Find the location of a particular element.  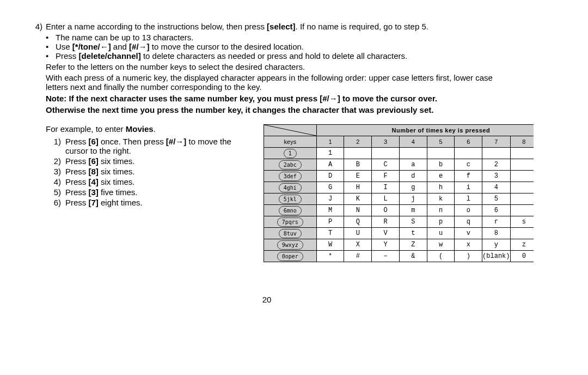

char-cell: z is located at coordinates (522, 245).